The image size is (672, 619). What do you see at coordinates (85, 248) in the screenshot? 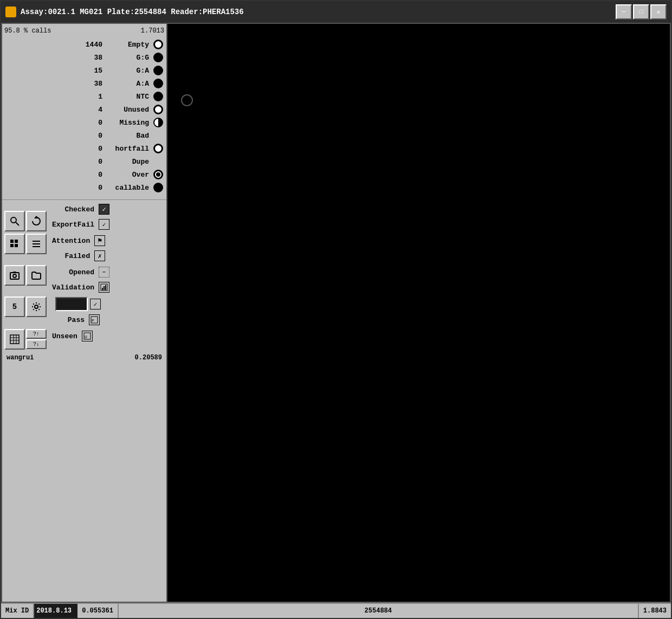
I see `tools-row-2: Attention ⚑ Failed` at bounding box center [85, 248].